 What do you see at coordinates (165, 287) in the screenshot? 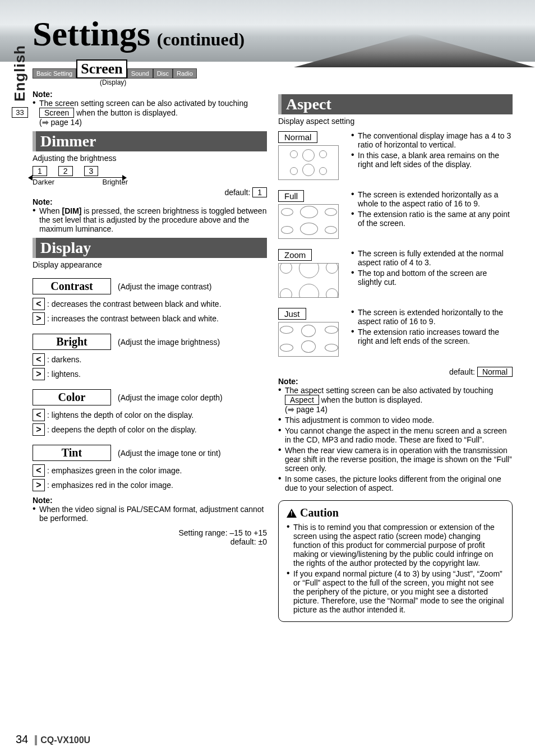
I see `contrast-desc: (Adjust the image contrast)` at bounding box center [165, 287].